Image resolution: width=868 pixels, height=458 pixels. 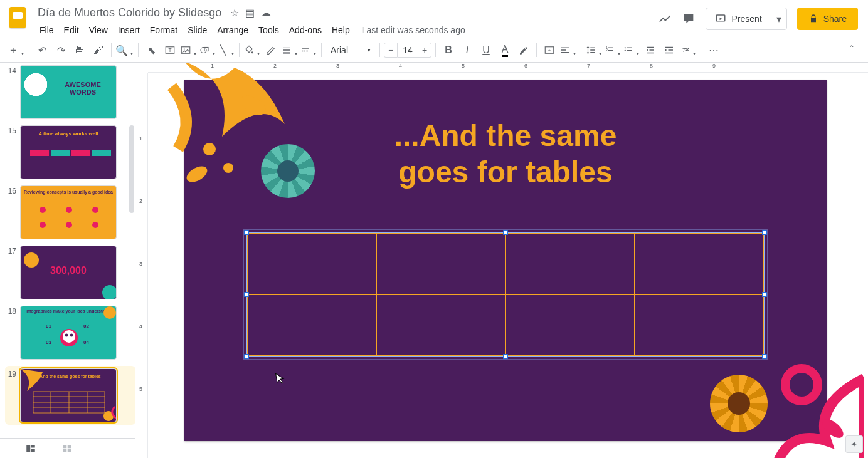 I want to click on line-tool: ╲, so click(x=226, y=50).